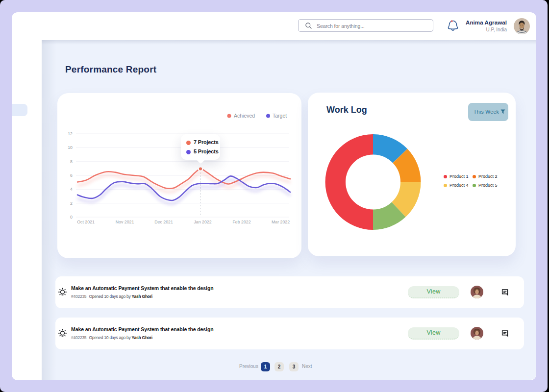 This screenshot has width=549, height=392. I want to click on svg-text: 6, so click(72, 175).